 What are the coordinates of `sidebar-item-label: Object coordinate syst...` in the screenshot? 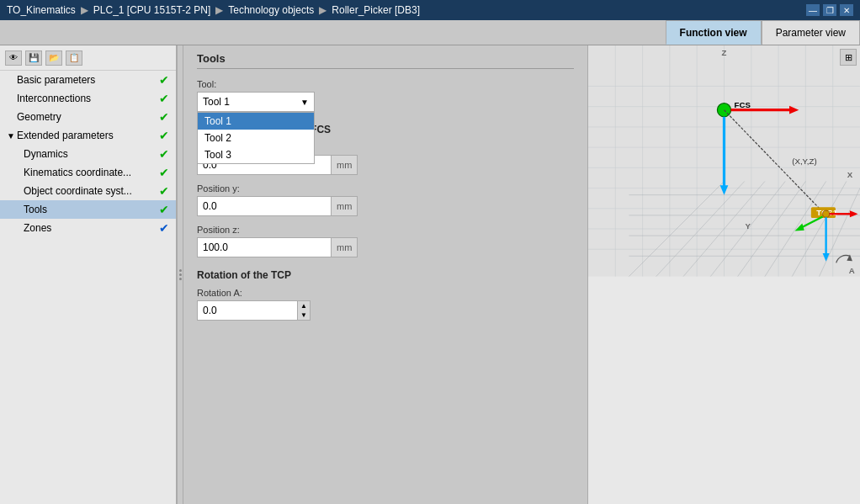 It's located at (91, 191).